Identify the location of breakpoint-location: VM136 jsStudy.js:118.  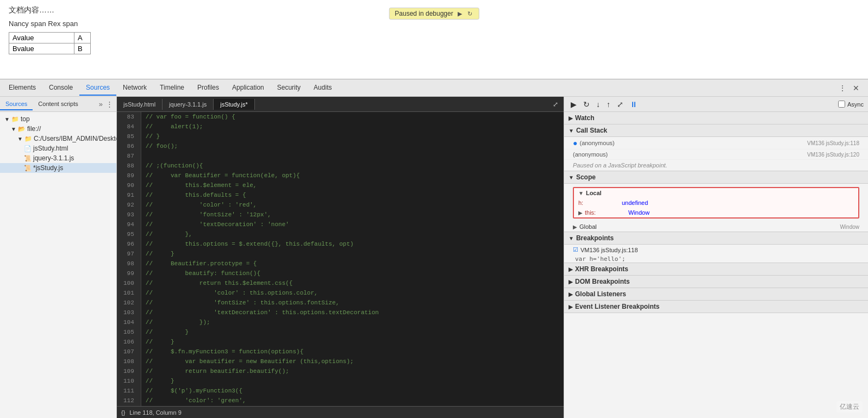
(609, 250).